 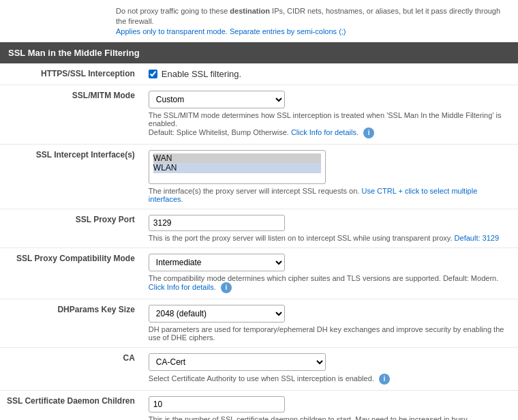 What do you see at coordinates (217, 100) in the screenshot?
I see `ssl-mitm-mode-select: Custom Splice Whitelist Bump Otherwise F…` at bounding box center [217, 100].